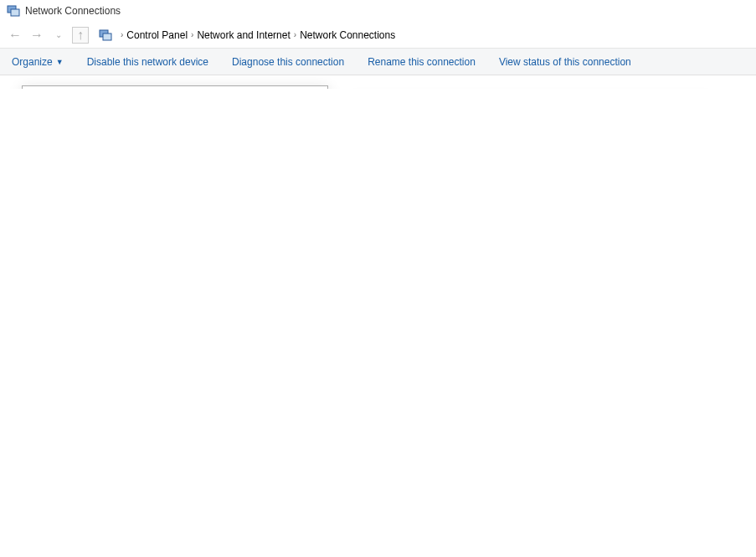 This screenshot has height=557, width=756. Describe the element at coordinates (175, 87) in the screenshot. I see `ethernet-properties-dialog: Ethernet Properties ✕ Networking Connect…` at that location.